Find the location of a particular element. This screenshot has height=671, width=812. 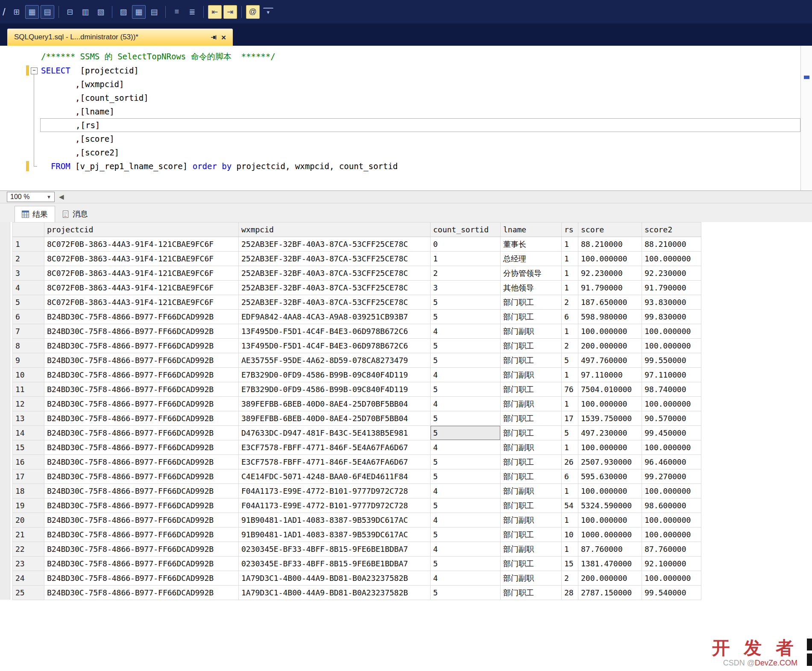

close-icon: × is located at coordinates (224, 38).